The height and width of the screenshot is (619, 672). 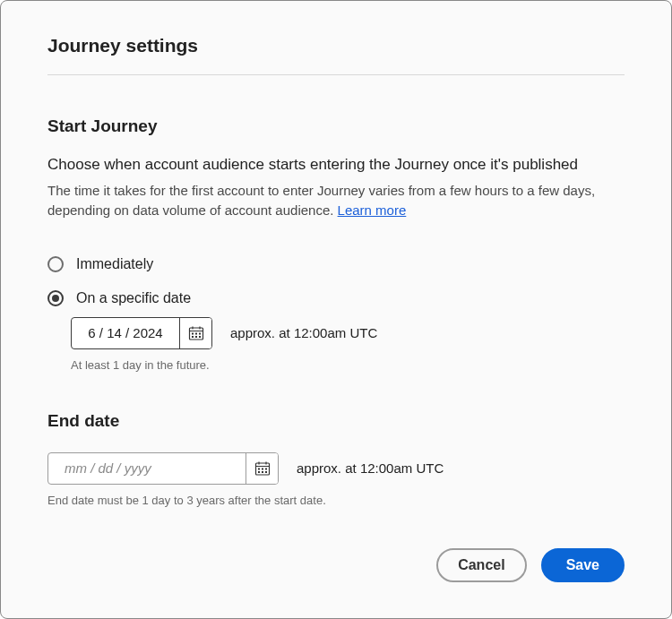 I want to click on save-button: Save, so click(x=582, y=565).